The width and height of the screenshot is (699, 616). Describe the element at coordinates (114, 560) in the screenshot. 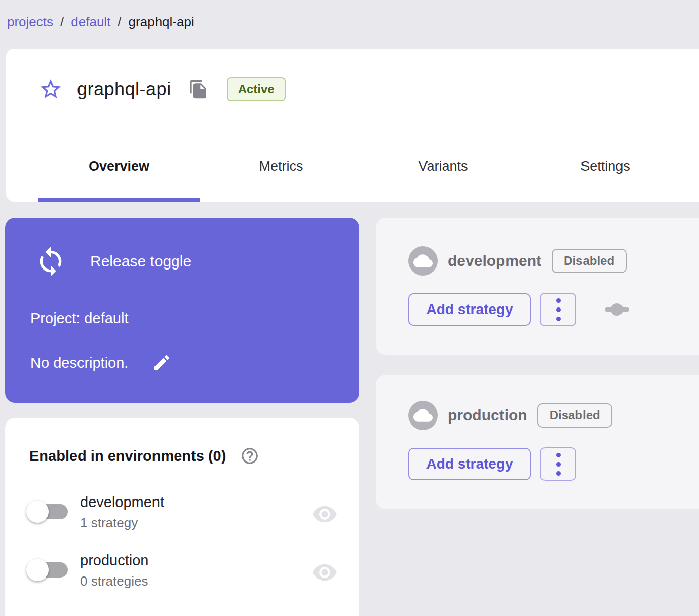

I see `environment-name: production` at that location.